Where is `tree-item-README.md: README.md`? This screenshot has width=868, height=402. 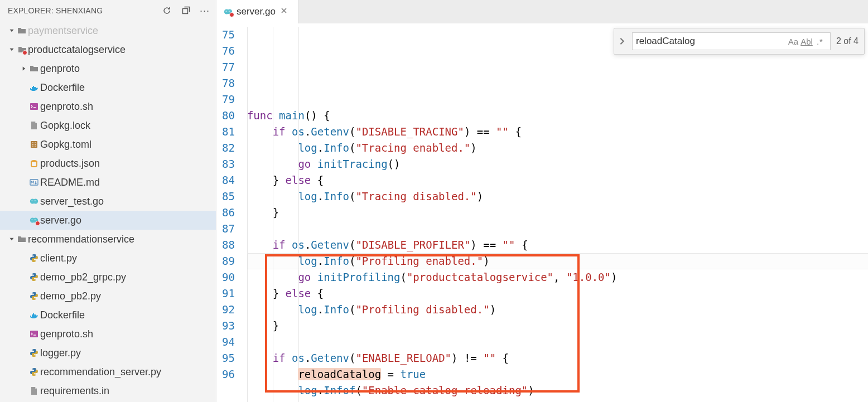
tree-item-README.md: README.md is located at coordinates (108, 182).